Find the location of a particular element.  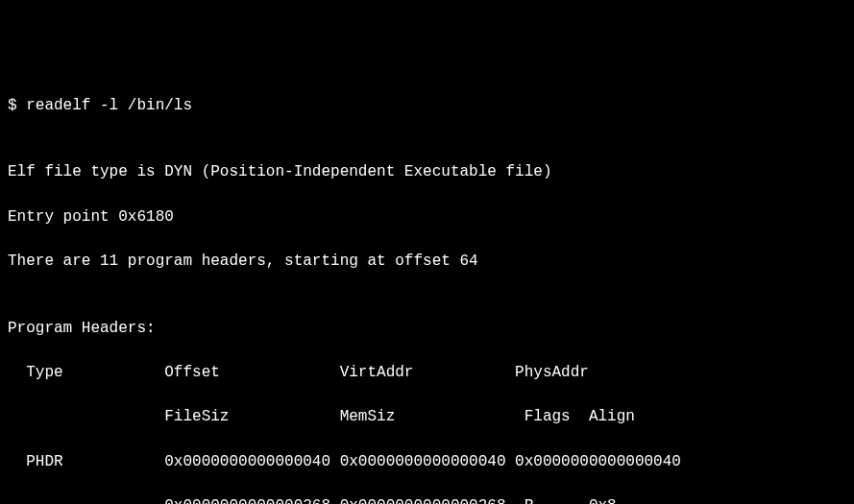

section-heading: Program Headers: is located at coordinates (427, 328).